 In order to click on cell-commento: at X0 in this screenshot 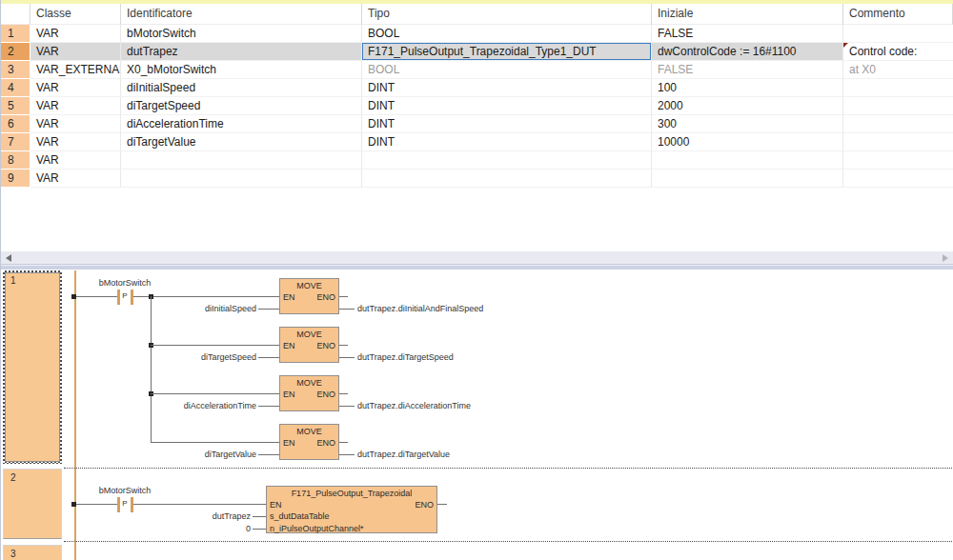, I will do `click(898, 70)`.